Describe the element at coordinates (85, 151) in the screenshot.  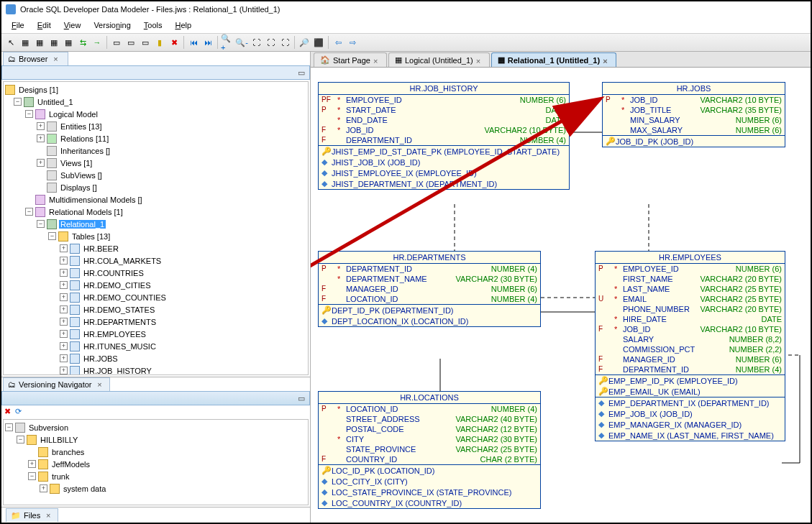
I see `tree-inheritances: Inheritances []` at that location.